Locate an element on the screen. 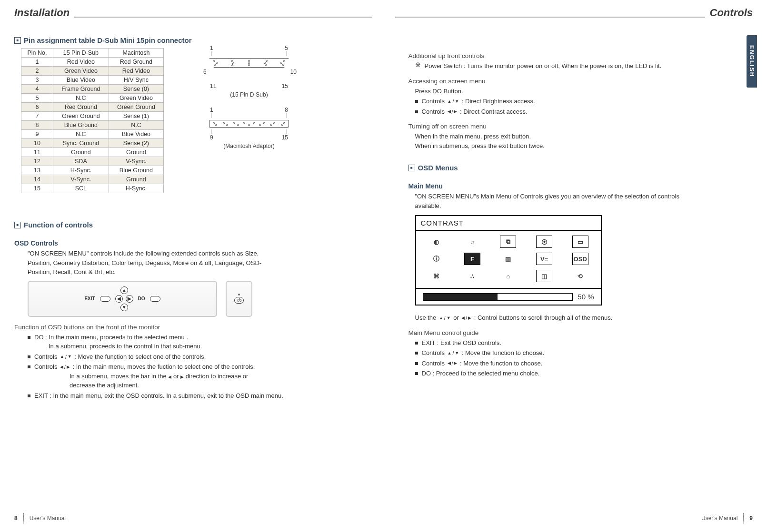 The height and width of the screenshot is (532, 767). table-row: 3Blue VideoH/V Sync is located at coordinates (92, 80).